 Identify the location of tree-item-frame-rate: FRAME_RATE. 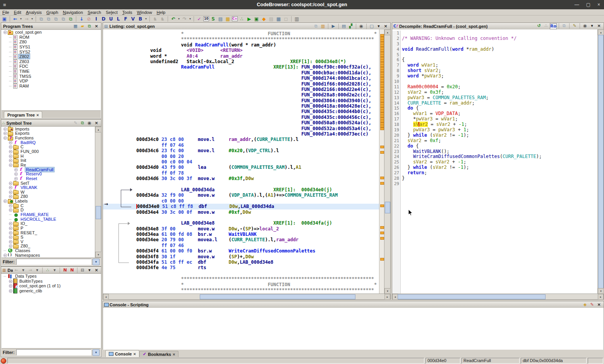
(48, 215).